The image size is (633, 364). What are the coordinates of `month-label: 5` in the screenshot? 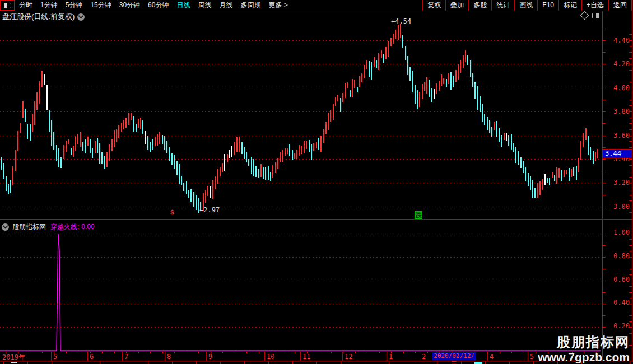 It's located at (532, 357).